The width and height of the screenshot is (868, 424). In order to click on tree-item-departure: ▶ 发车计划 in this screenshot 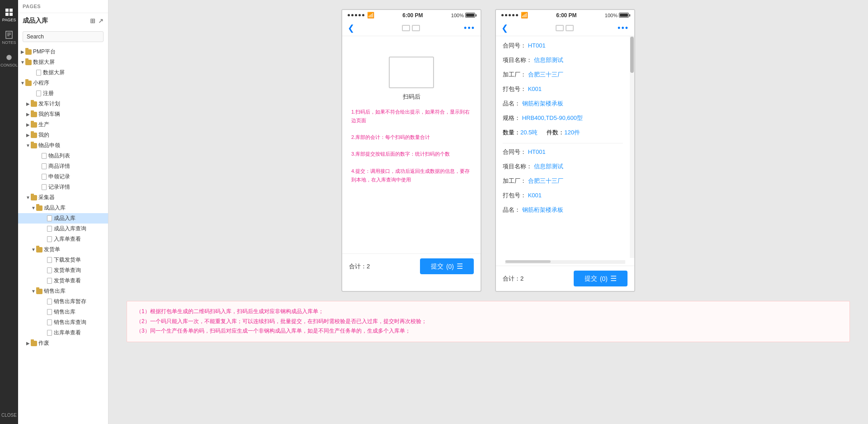, I will do `click(63, 104)`.